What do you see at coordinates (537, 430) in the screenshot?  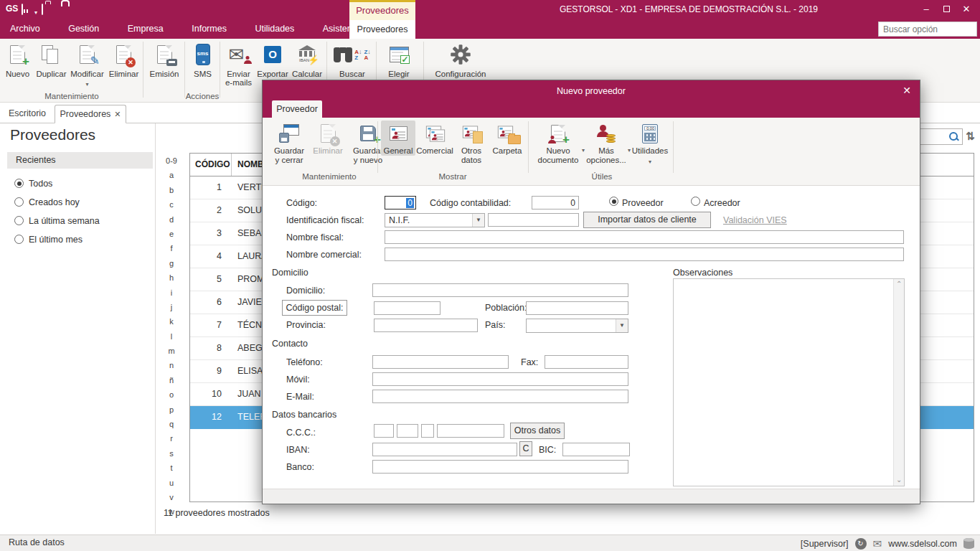 I see `otros-datos-button: Otros datos` at bounding box center [537, 430].